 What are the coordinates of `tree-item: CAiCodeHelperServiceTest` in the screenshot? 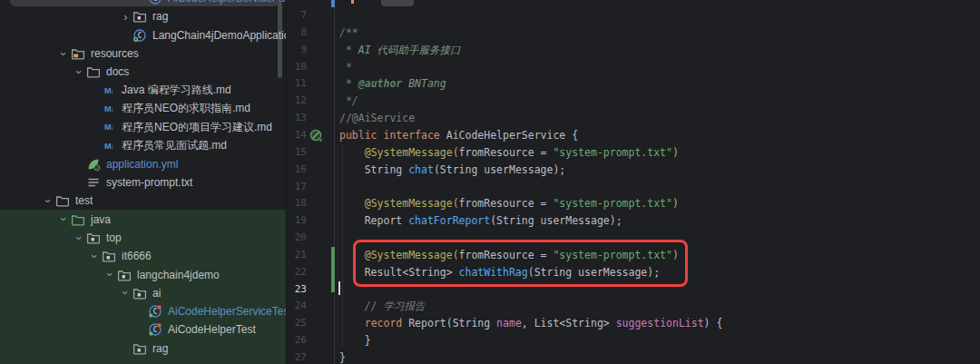 It's located at (143, 311).